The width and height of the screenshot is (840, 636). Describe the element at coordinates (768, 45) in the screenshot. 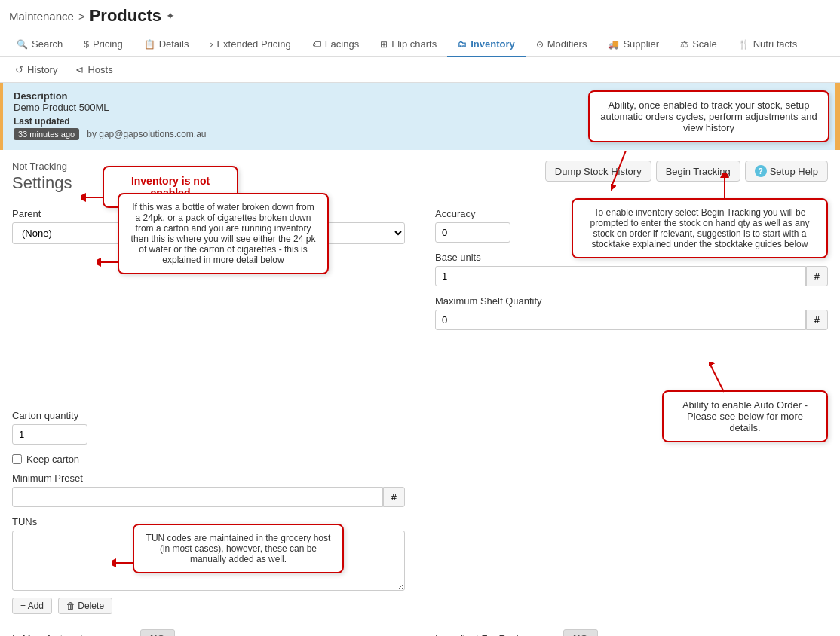

I see `tab-nutri-facts: 🍴 Nutri facts` at that location.